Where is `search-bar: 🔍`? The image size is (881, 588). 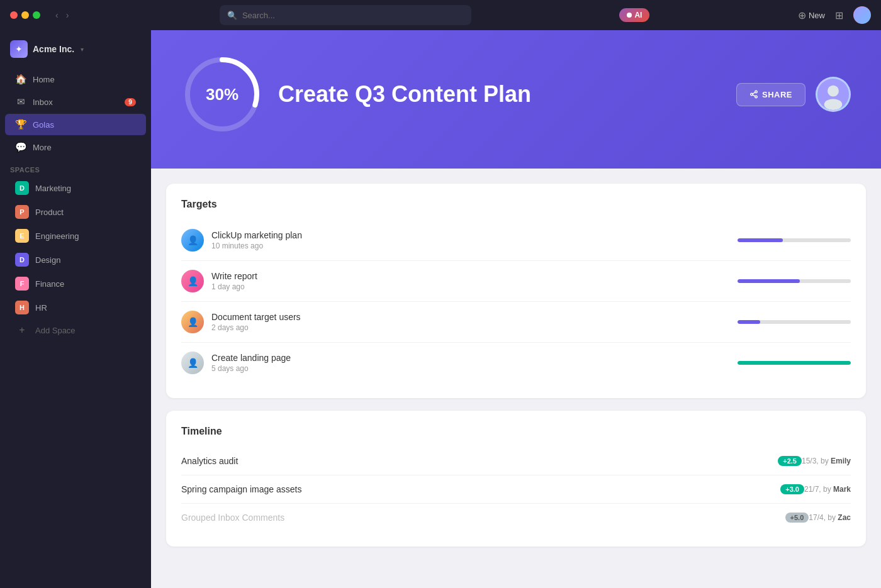 search-bar: 🔍 is located at coordinates (345, 15).